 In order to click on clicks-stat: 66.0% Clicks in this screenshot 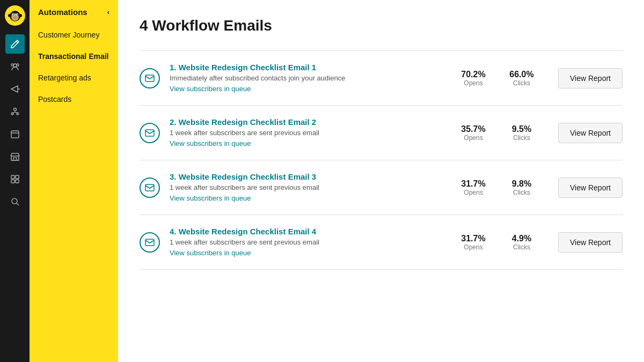, I will do `click(522, 78)`.